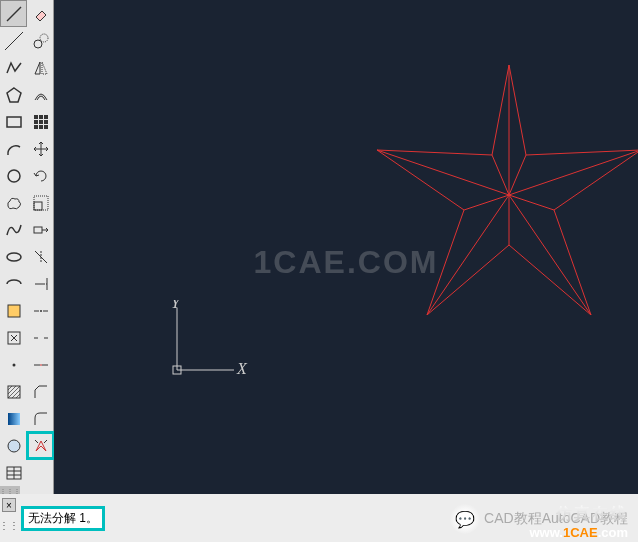 This screenshot has height=542, width=638. What do you see at coordinates (14, 40) in the screenshot?
I see `xline-icon` at bounding box center [14, 40].